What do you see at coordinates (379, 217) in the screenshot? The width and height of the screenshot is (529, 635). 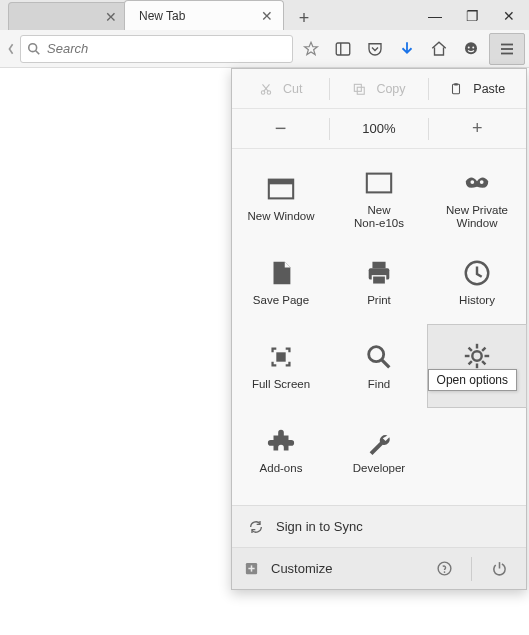 I see `label: New Non-e10s` at bounding box center [379, 217].